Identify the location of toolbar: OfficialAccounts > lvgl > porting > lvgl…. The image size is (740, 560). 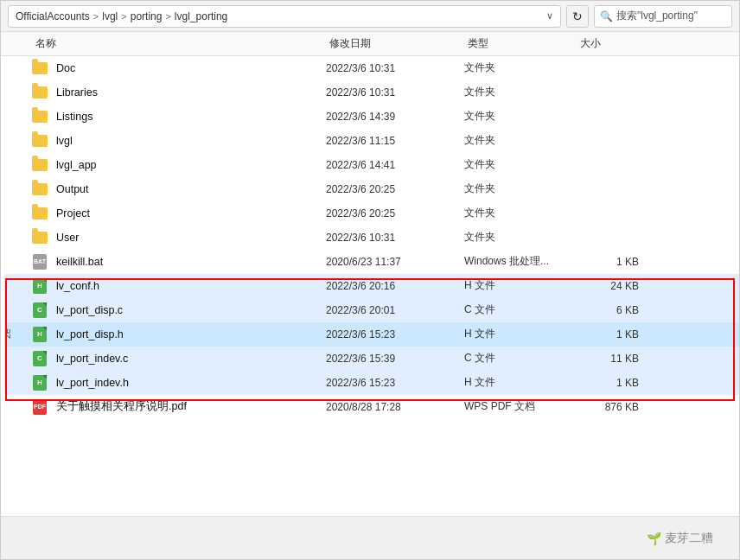
(370, 16).